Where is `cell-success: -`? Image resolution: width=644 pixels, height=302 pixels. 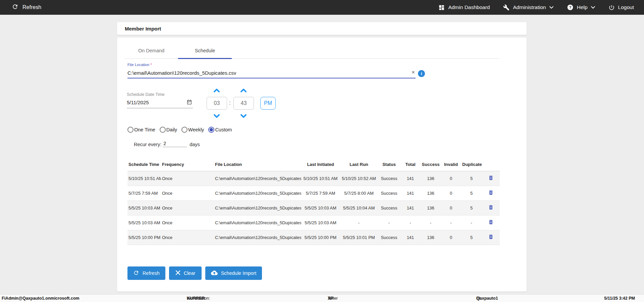 cell-success: - is located at coordinates (431, 223).